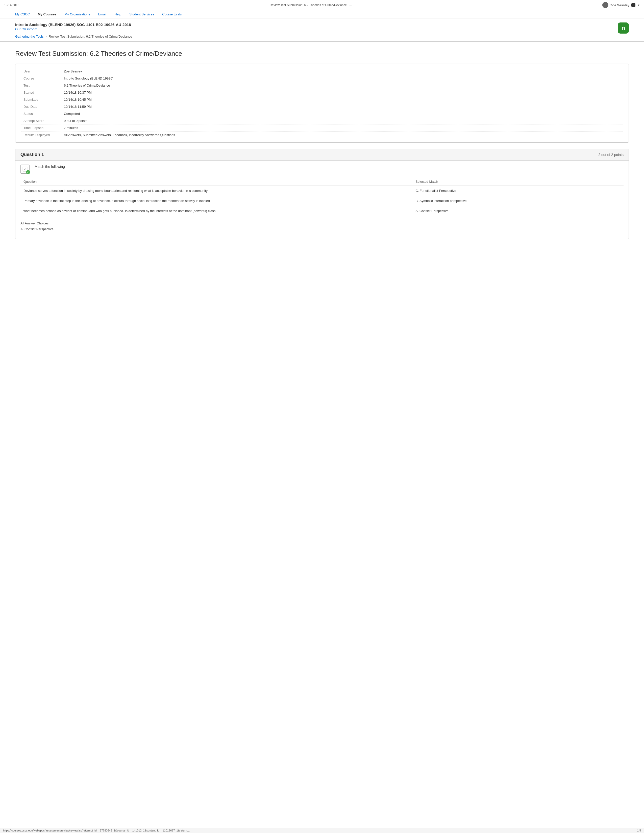 This screenshot has width=644, height=833. What do you see at coordinates (322, 93) in the screenshot?
I see `info-row: Started 10/14/18 10:37 PM` at bounding box center [322, 93].